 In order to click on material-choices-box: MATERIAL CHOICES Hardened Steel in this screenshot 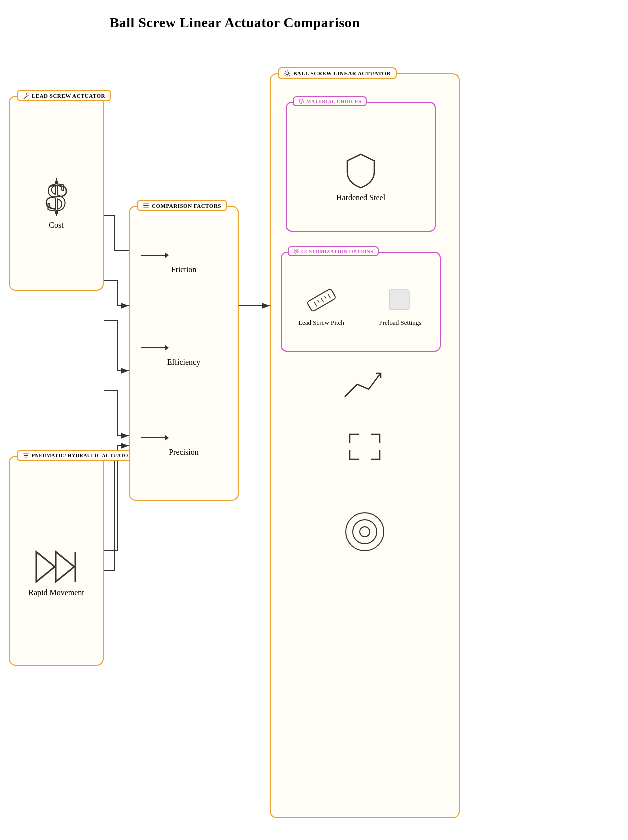, I will do `click(361, 167)`.